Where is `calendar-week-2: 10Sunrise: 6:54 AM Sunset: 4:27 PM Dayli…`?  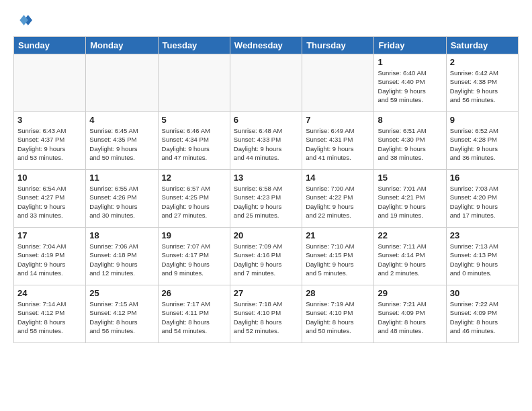 calendar-week-2: 10Sunrise: 6:54 AM Sunset: 4:27 PM Dayli… is located at coordinates (266, 199).